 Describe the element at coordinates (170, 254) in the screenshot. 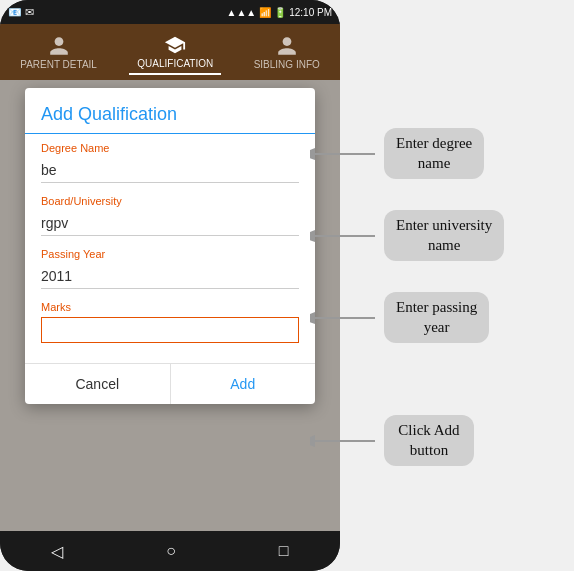

I see `passing-year-label: Passing Year` at that location.